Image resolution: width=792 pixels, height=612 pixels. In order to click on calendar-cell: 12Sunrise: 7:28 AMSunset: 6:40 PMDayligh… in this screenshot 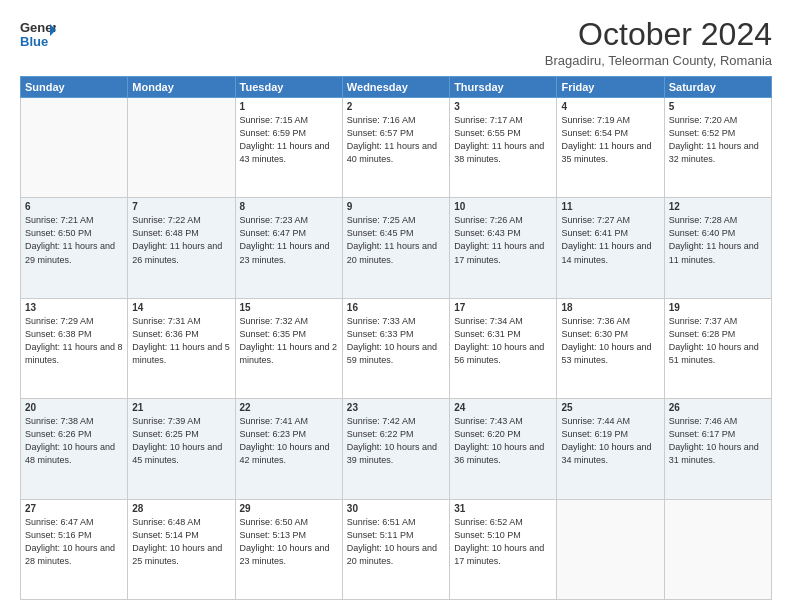, I will do `click(718, 248)`.